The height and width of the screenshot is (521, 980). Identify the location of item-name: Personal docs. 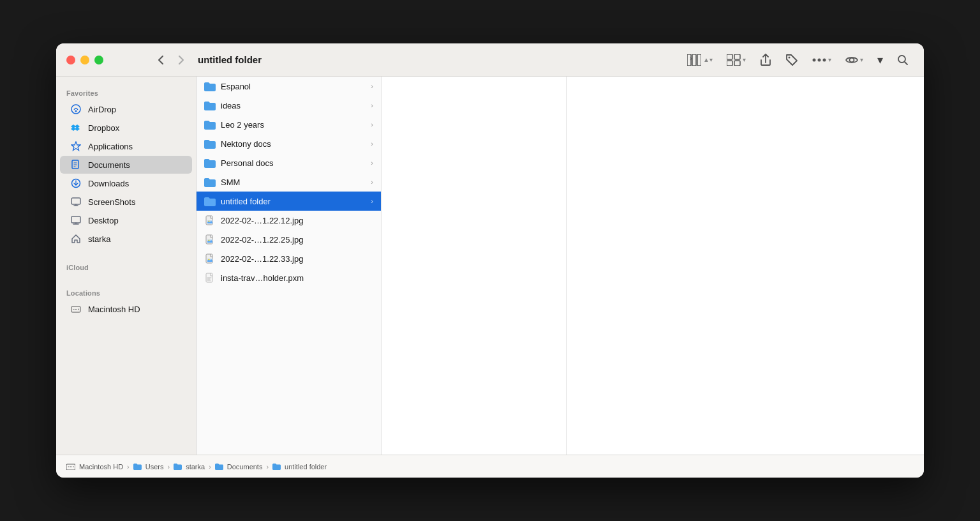
(293, 163).